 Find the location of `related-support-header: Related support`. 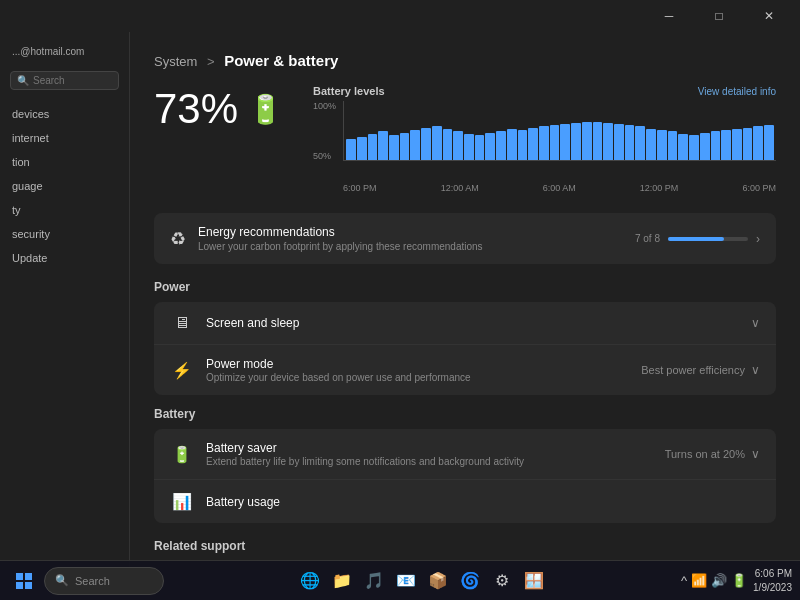

related-support-header: Related support is located at coordinates (465, 546).